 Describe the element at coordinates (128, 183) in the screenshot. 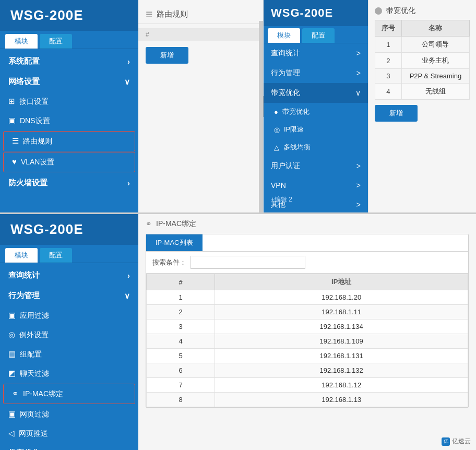

I see `chevron-right-icon2: ›` at that location.